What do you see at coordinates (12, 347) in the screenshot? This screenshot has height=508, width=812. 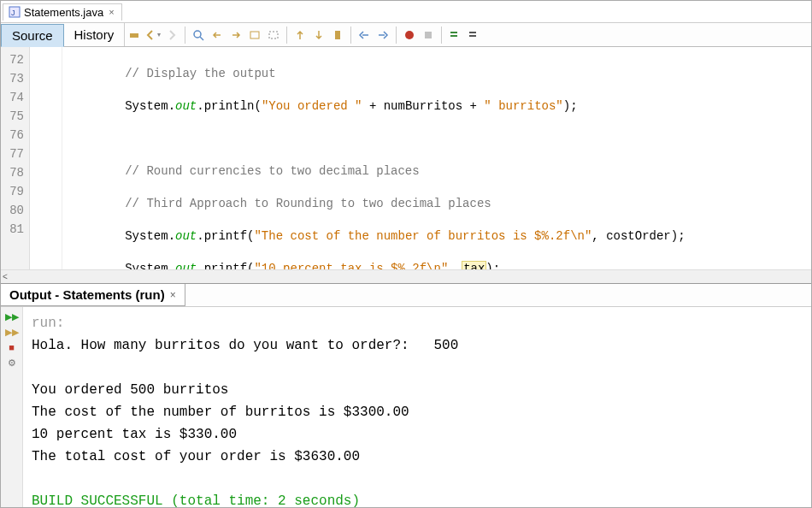 I see `stop-icon: ■` at bounding box center [12, 347].